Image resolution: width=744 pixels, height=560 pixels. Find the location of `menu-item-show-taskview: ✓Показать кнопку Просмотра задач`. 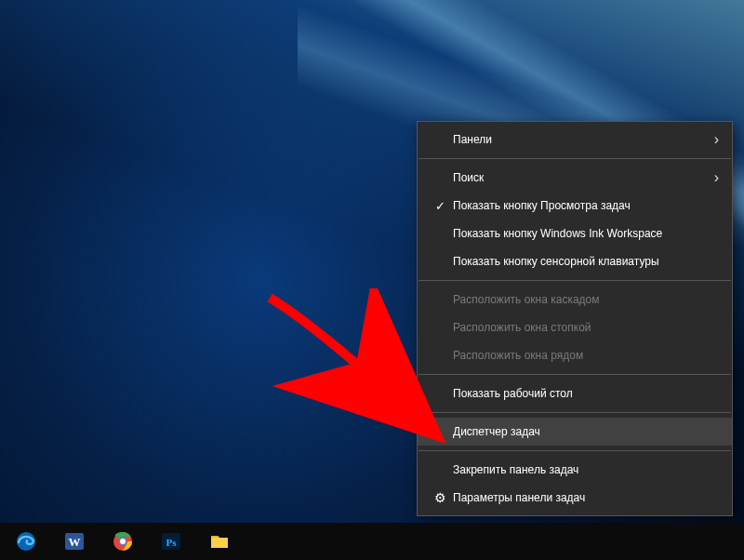

menu-item-show-taskview: ✓Показать кнопку Просмотра задач is located at coordinates (575, 206).